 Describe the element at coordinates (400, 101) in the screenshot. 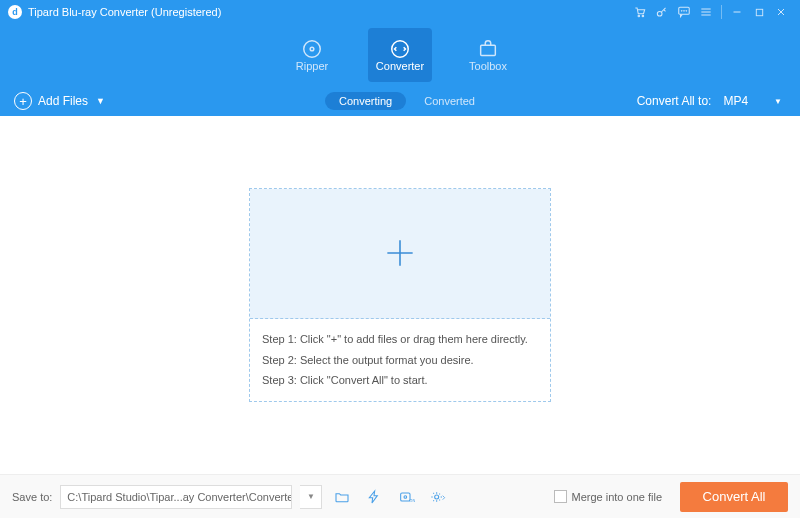

I see `toolbar: + Add Files ▼ Converting Converted Conve…` at that location.